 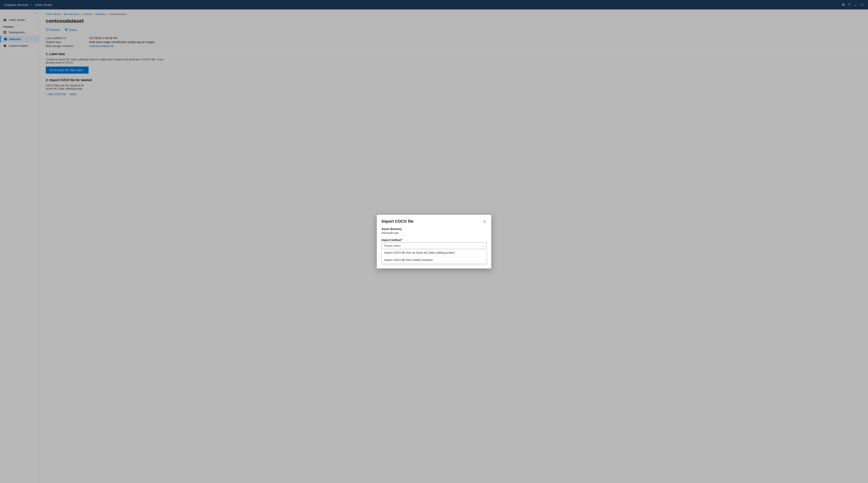 What do you see at coordinates (434, 241) in the screenshot?
I see `import-coco-modal: Import COCO file × Azure directory micro…` at bounding box center [434, 241].